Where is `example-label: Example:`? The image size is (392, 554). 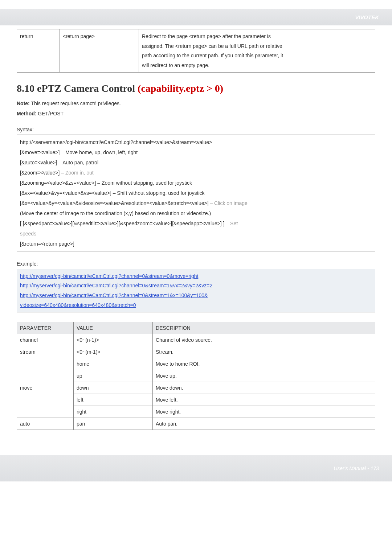 example-label: Example: is located at coordinates (196, 264).